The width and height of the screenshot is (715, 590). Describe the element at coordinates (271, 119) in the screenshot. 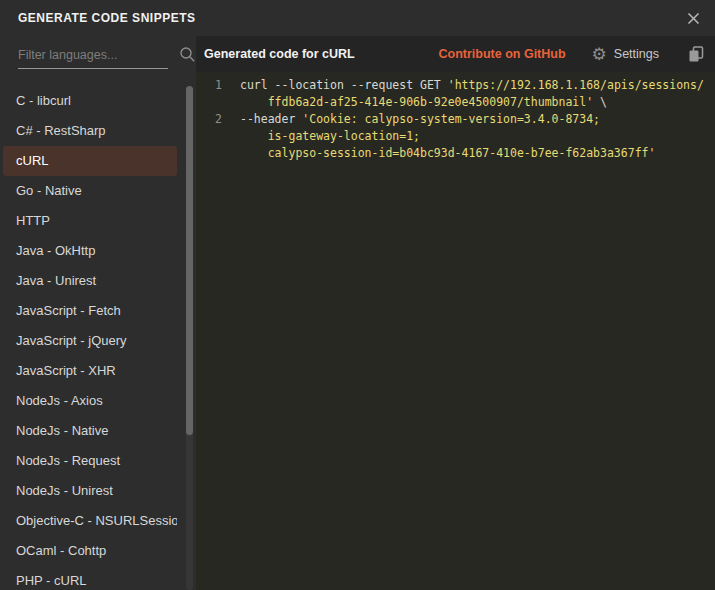

I see `code-token-plain: --header` at that location.